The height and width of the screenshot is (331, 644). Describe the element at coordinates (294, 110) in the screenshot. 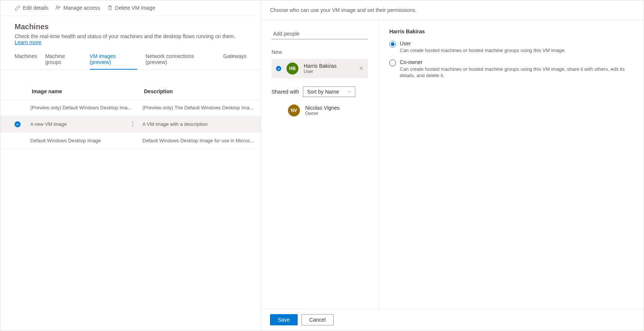

I see `avatar: NV` at that location.